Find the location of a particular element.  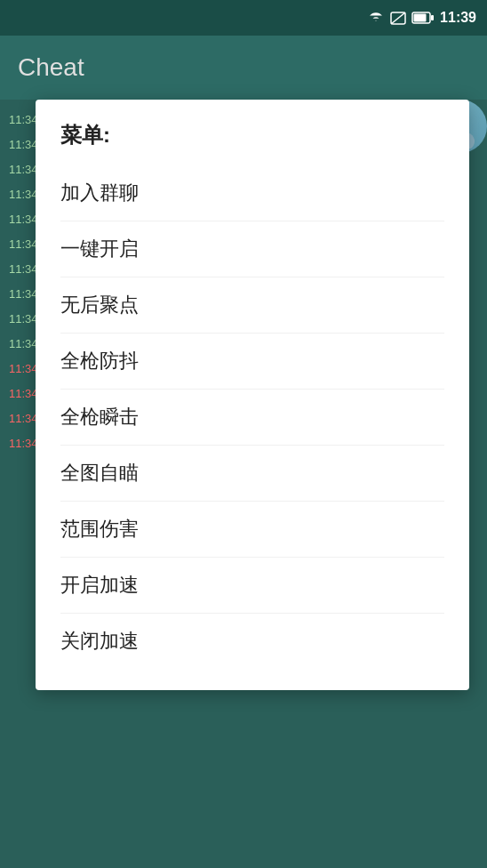

menu-item-gun-stabilize: 全枪防抖 is located at coordinates (252, 361).